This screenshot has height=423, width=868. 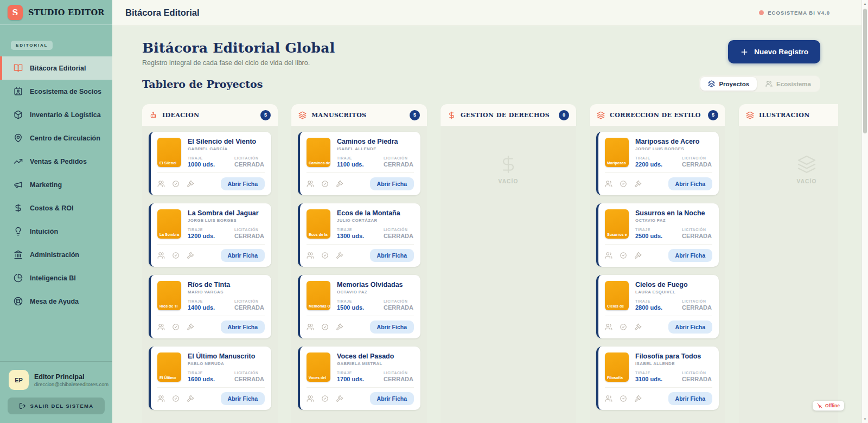 What do you see at coordinates (56, 115) in the screenshot?
I see `sidebar-item-inventario-logistica: Inventario & Logística` at bounding box center [56, 115].